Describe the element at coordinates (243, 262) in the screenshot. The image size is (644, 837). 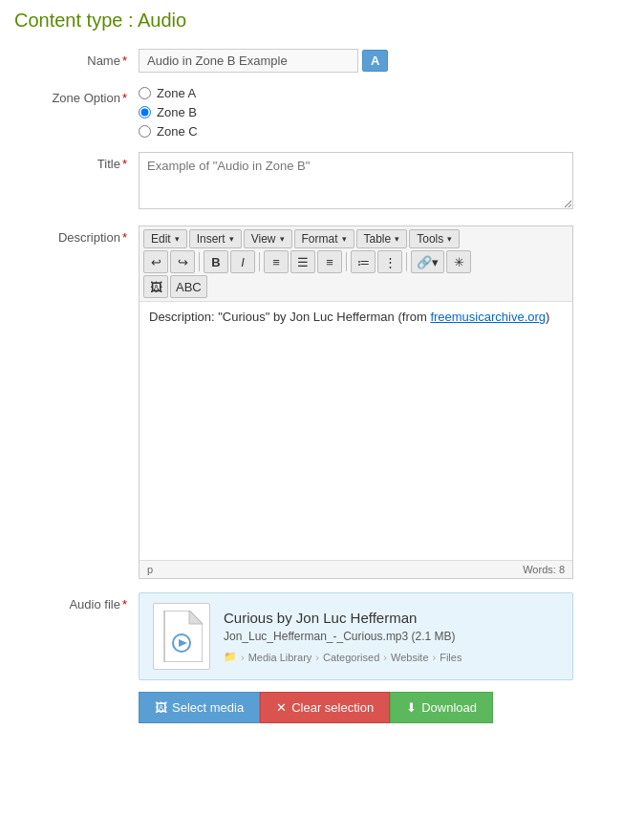
I see `italic-button: I` at that location.